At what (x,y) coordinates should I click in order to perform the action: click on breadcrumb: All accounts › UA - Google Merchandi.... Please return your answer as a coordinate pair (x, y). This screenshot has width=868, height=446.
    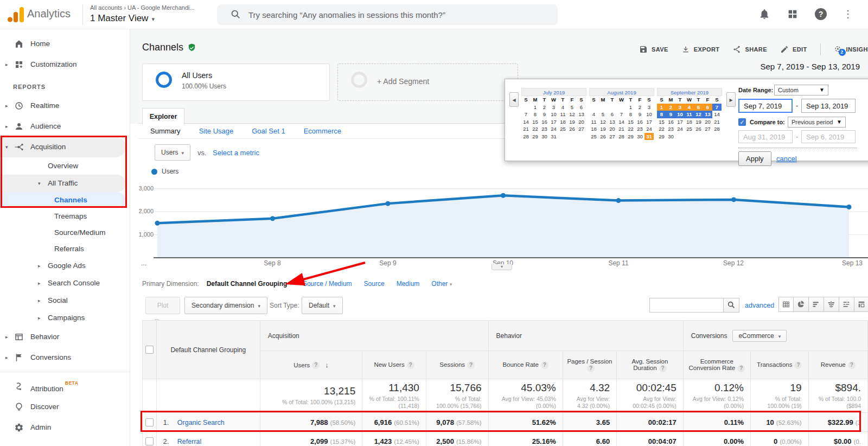
    Looking at the image, I should click on (142, 8).